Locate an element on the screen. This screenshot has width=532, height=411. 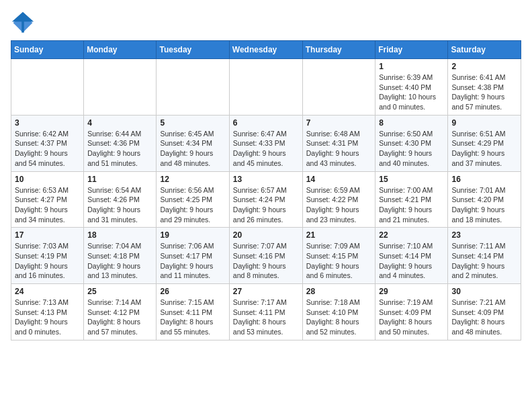
calendar-day-cell: 6Sunrise: 6:47 AMSunset: 4:33 PMDaylight… is located at coordinates (266, 143).